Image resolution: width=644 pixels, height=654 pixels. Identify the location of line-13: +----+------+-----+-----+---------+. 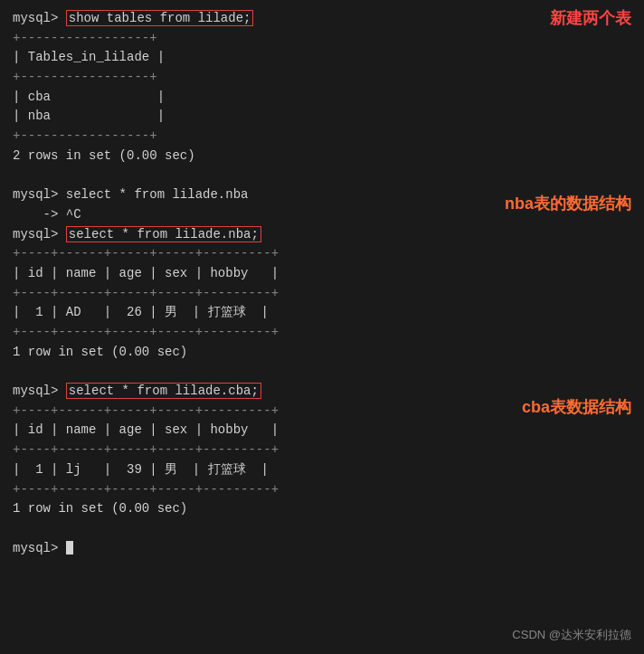
(322, 254).